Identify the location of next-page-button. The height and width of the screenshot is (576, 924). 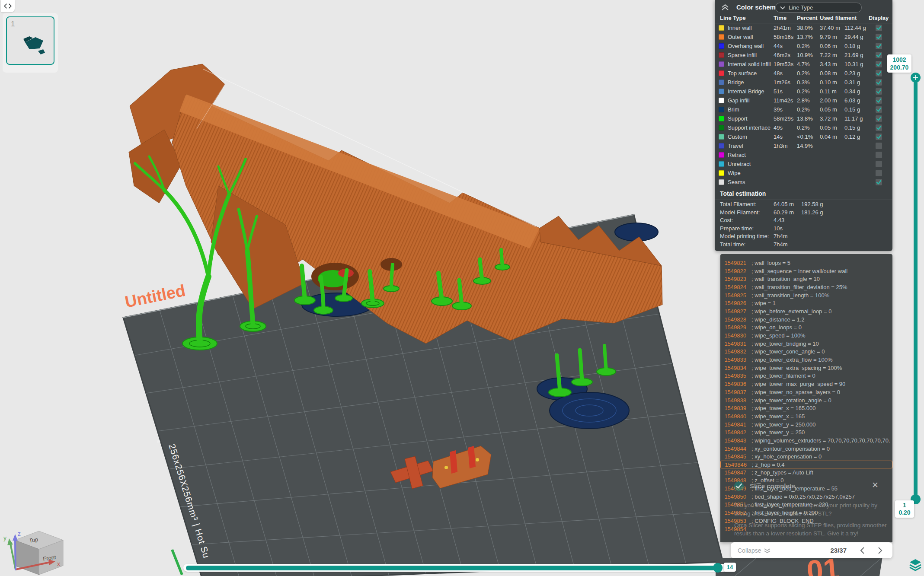
(880, 551).